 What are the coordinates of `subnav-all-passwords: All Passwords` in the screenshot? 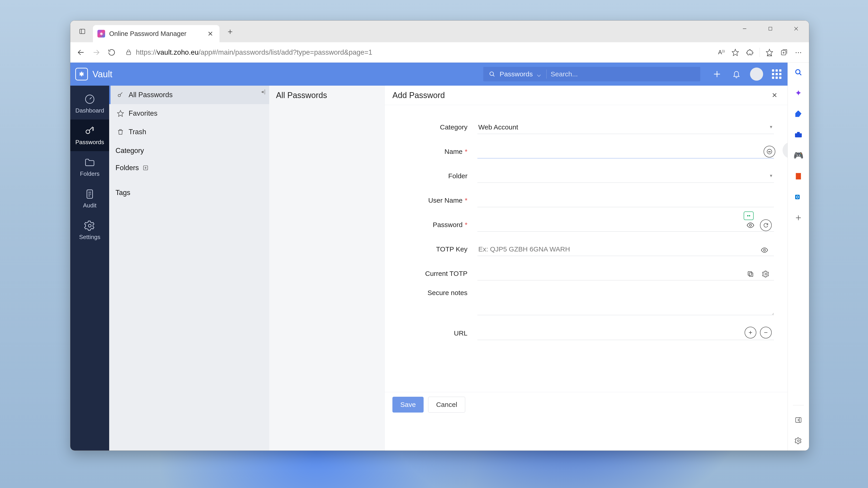 It's located at (189, 95).